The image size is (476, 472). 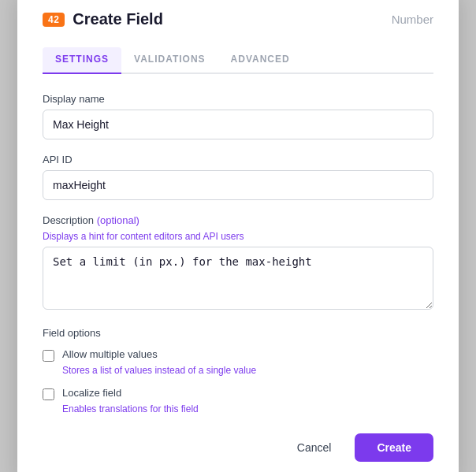 What do you see at coordinates (260, 61) in the screenshot?
I see `tab-advanced: ADVANCED` at bounding box center [260, 61].